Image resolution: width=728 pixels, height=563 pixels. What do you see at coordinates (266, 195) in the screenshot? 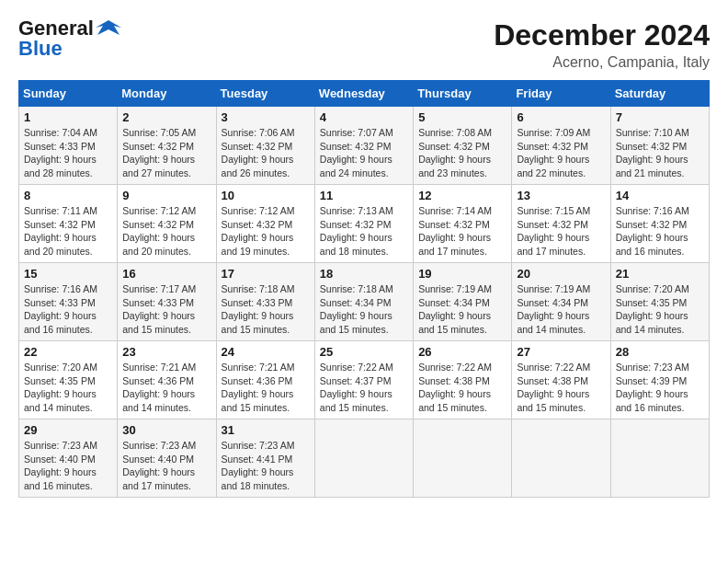
I see `day-number: 10` at bounding box center [266, 195].